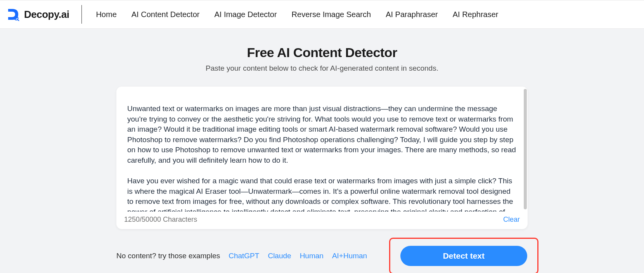  Describe the element at coordinates (166, 15) in the screenshot. I see `nav-ai-content-detector: AI Content Detector` at that location.